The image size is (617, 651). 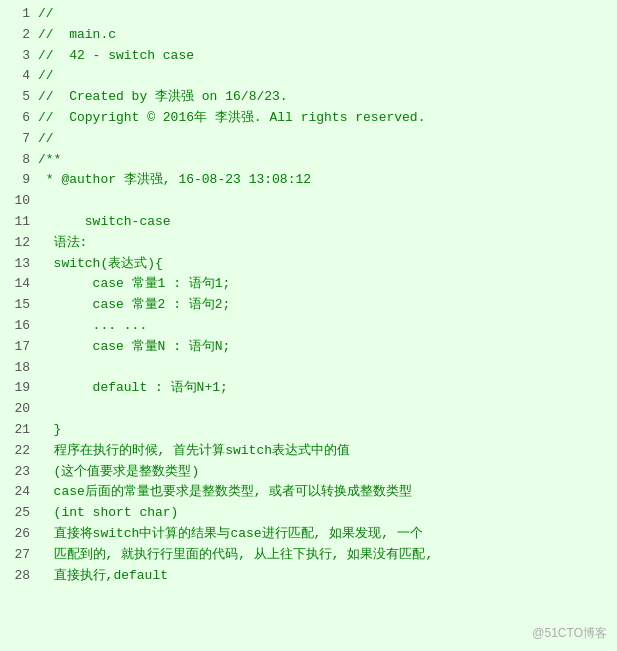 What do you see at coordinates (134, 306) in the screenshot?
I see `line-content: case 常量2 : 语句2;` at bounding box center [134, 306].